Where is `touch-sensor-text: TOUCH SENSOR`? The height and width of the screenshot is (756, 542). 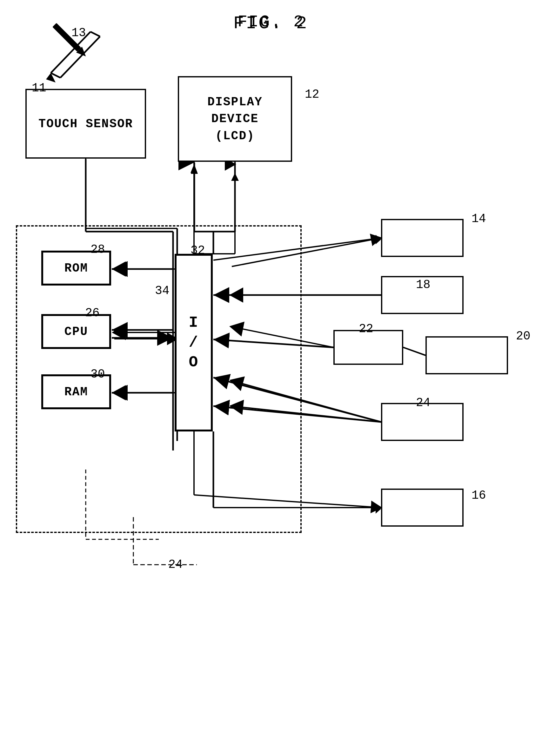 touch-sensor-text: TOUCH SENSOR is located at coordinates (86, 124).